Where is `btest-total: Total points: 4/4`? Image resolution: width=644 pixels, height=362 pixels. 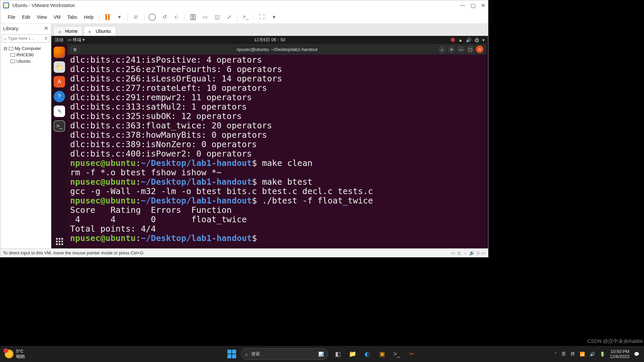 btest-total: Total points: 4/4 is located at coordinates (113, 229).